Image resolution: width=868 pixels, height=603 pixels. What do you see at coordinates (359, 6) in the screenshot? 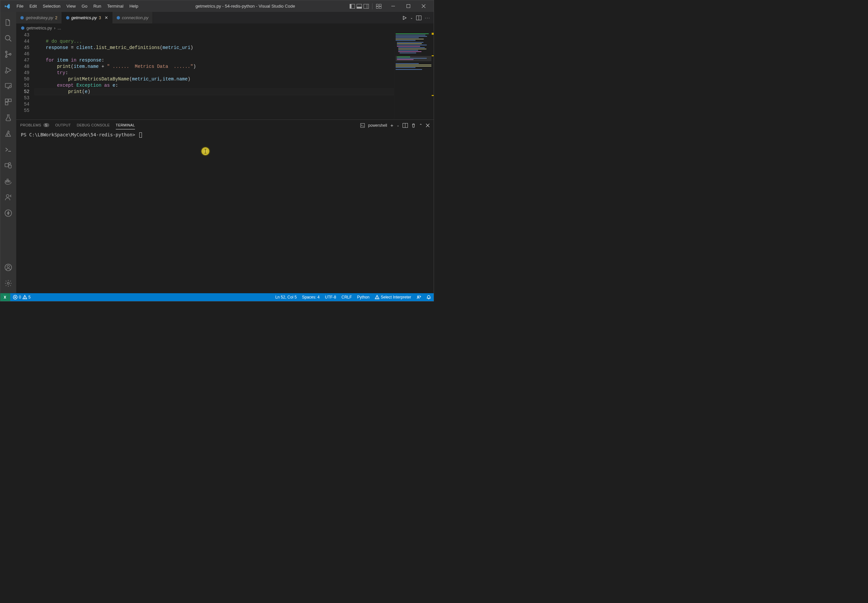
I see `toggle-panel-icon` at bounding box center [359, 6].